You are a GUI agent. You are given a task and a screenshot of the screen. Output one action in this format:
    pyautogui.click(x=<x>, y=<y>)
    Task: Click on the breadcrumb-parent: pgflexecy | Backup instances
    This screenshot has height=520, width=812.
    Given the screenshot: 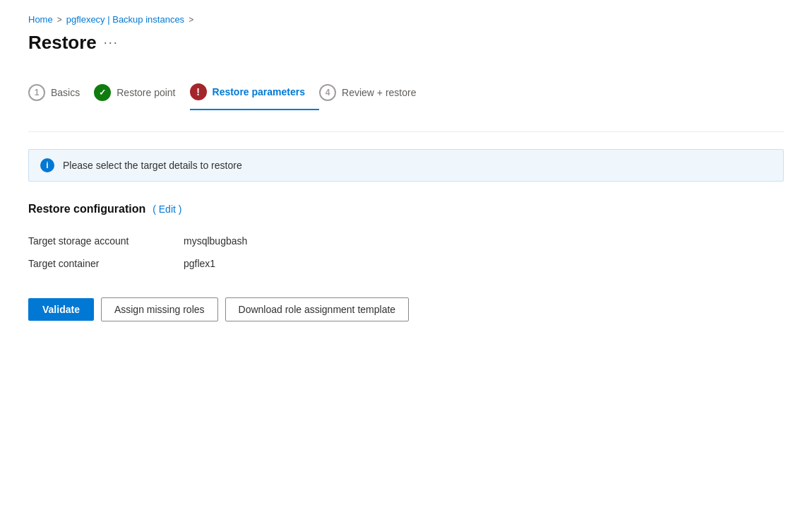 What is the action you would take?
    pyautogui.click(x=126, y=20)
    